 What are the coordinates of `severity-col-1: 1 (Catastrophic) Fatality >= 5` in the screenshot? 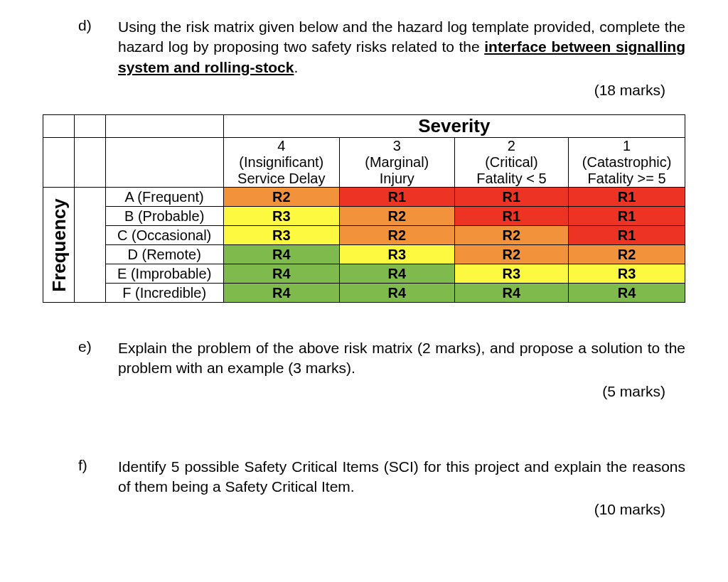 It's located at (627, 163).